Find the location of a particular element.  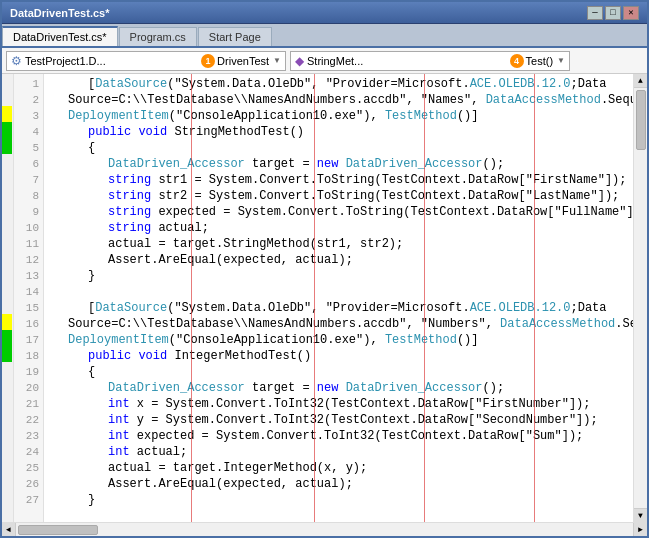

scroll-right-button: ► is located at coordinates (640, 530).